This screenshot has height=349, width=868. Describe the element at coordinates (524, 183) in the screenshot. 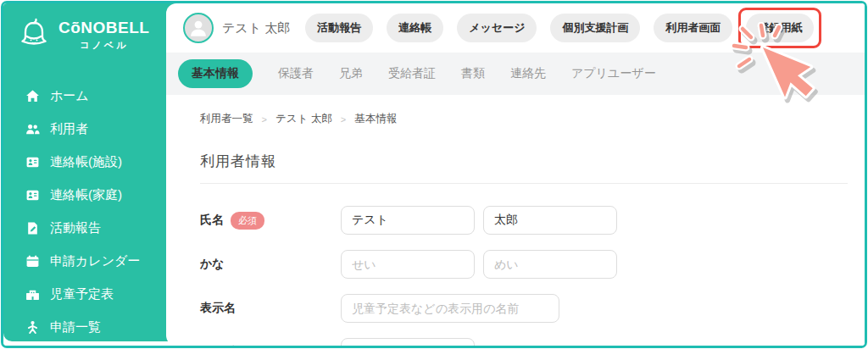

I see `divider` at that location.